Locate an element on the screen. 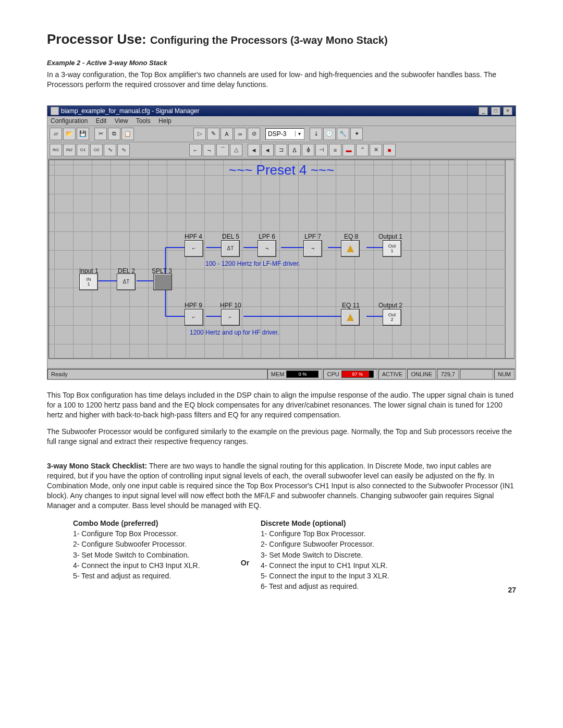 Image resolution: width=563 pixels, height=728 pixels. label-hpf4: HPF 4 is located at coordinates (193, 237).